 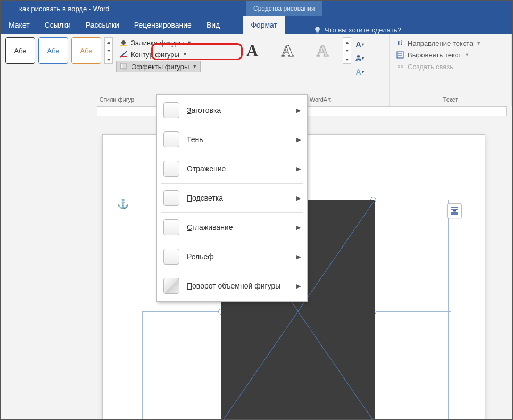 I want to click on shape-style-3: Абв, so click(x=86, y=51).